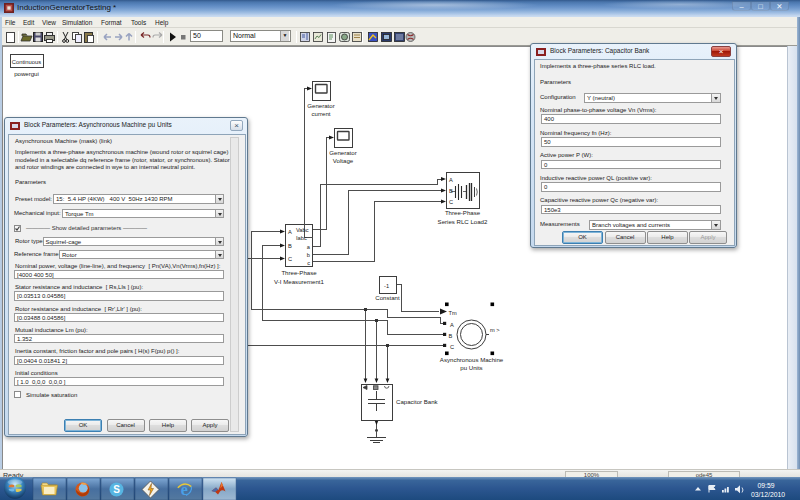  What do you see at coordinates (418, 402) in the screenshot?
I see `svg-text: Capacitor Bank` at bounding box center [418, 402].